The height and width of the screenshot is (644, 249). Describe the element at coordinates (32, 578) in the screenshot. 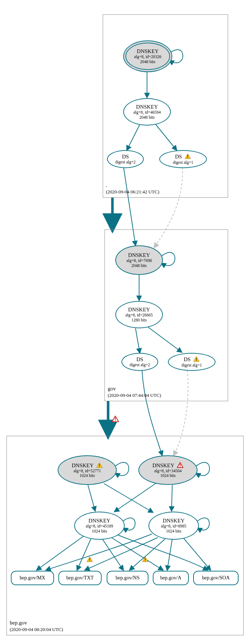

I see `rr-mx: bep.gov/MX` at that location.